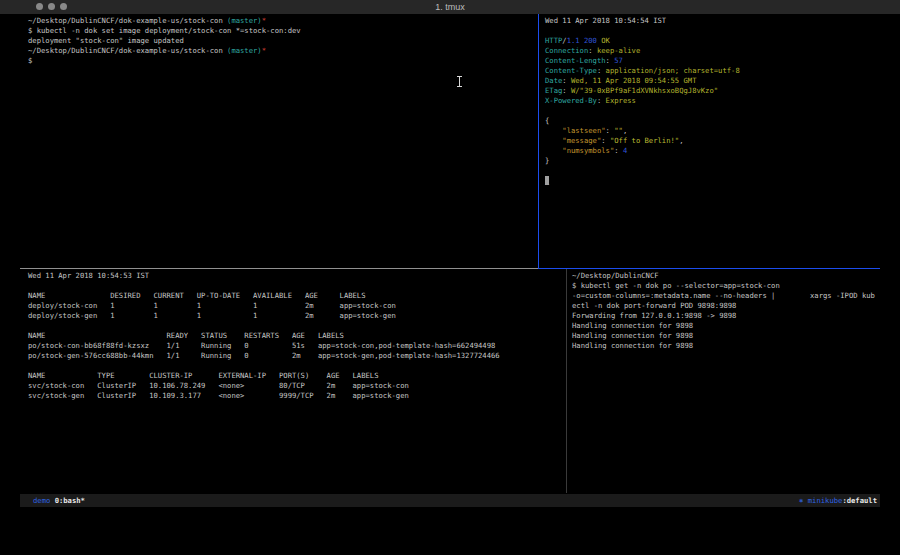 The image size is (900, 555). What do you see at coordinates (554, 80) in the screenshot?
I see `terminal-text-segment: Date` at bounding box center [554, 80].